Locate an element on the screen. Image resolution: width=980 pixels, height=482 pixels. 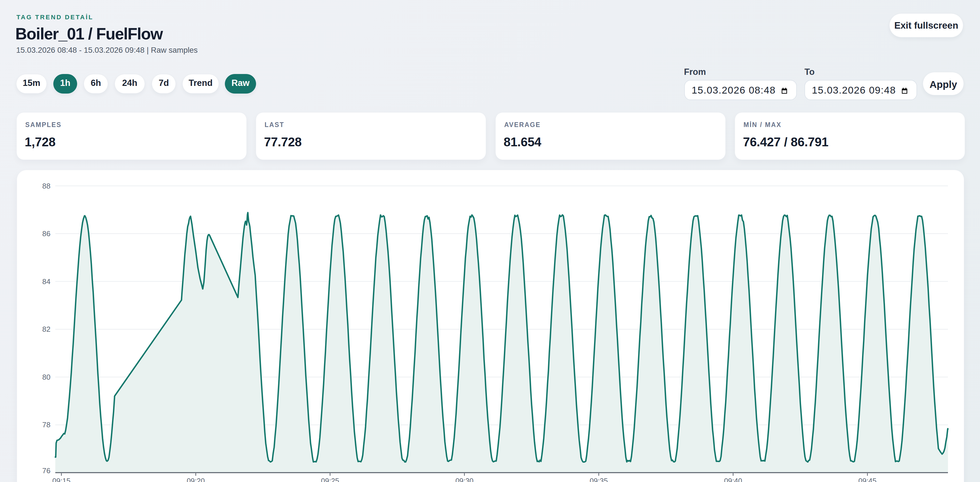
svg-text: 80 is located at coordinates (46, 377).